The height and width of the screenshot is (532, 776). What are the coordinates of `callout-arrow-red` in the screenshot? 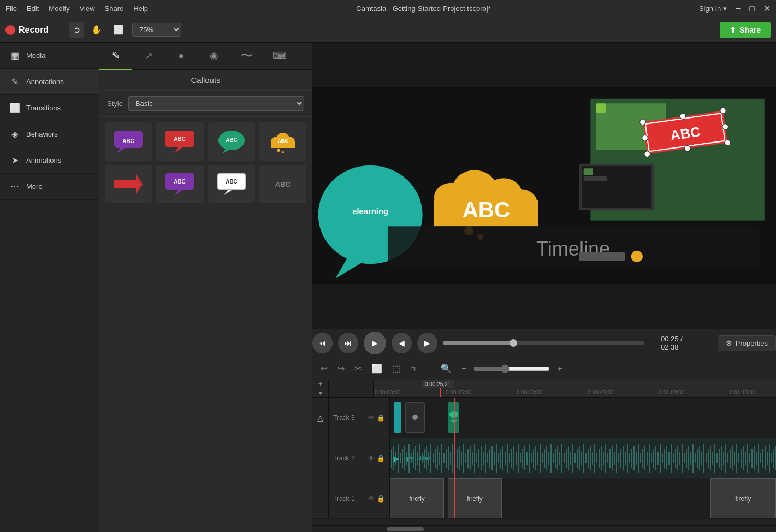 It's located at (128, 184).